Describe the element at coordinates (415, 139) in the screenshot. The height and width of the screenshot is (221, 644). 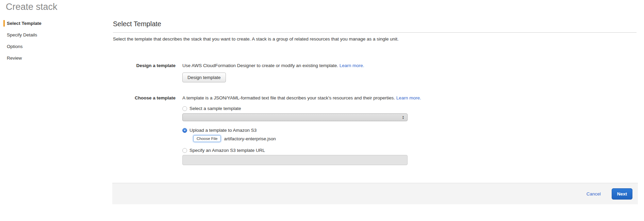
I see `file-upload-row: Choose File artifactory-enterprise.json` at that location.